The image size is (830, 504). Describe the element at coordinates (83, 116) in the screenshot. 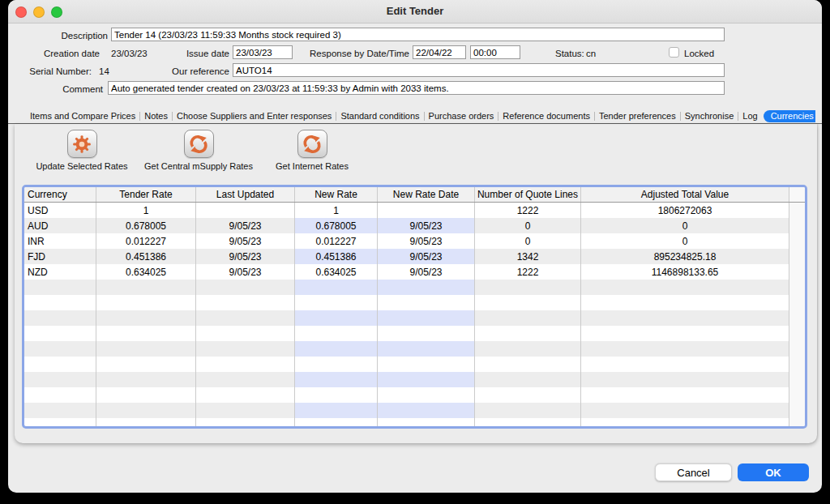

I see `tab-items-and-compare-prices: Items and Compare Prices` at that location.